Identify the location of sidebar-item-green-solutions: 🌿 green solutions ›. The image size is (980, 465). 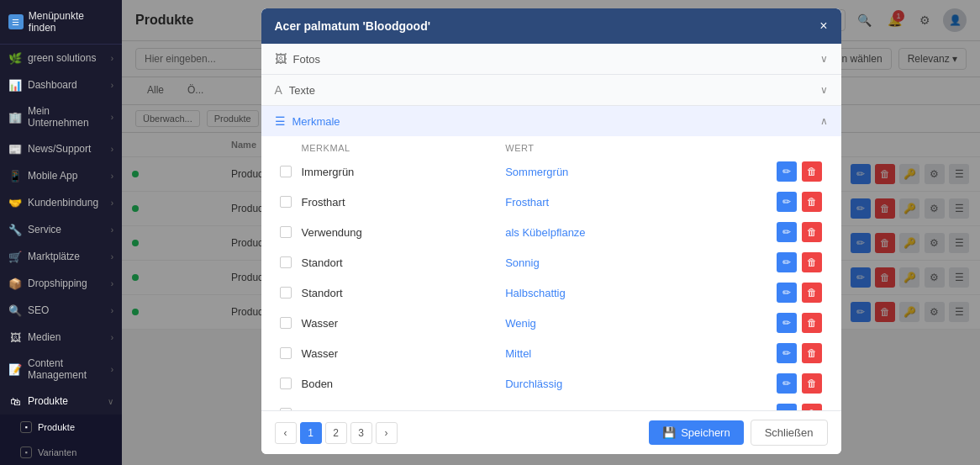
(61, 58).